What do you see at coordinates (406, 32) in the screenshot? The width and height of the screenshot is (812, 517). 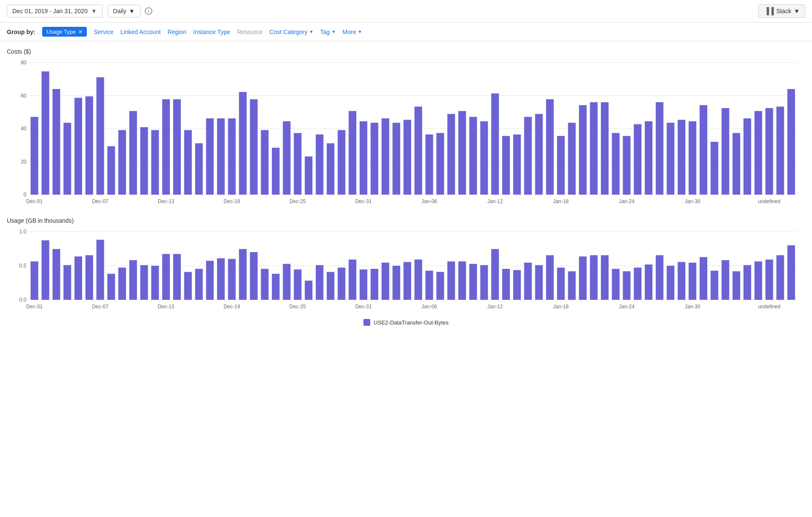 I see `group-by-bar: Group by: Usage Type ✕ Service Linked Ac…` at bounding box center [406, 32].